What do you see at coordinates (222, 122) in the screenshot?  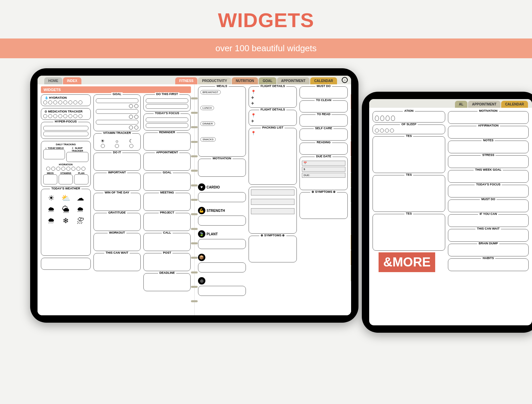 I see `widget-meals: MEALS BREAKFASTLUNCHDINNERSNACKS` at bounding box center [222, 122].